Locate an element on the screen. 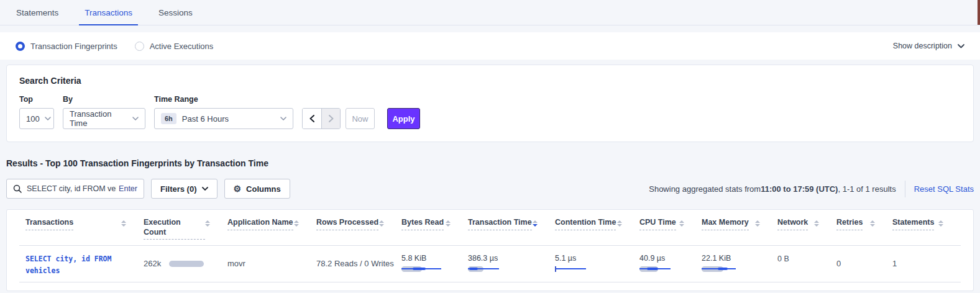 The width and height of the screenshot is (980, 293). chevron-left-icon is located at coordinates (312, 119).